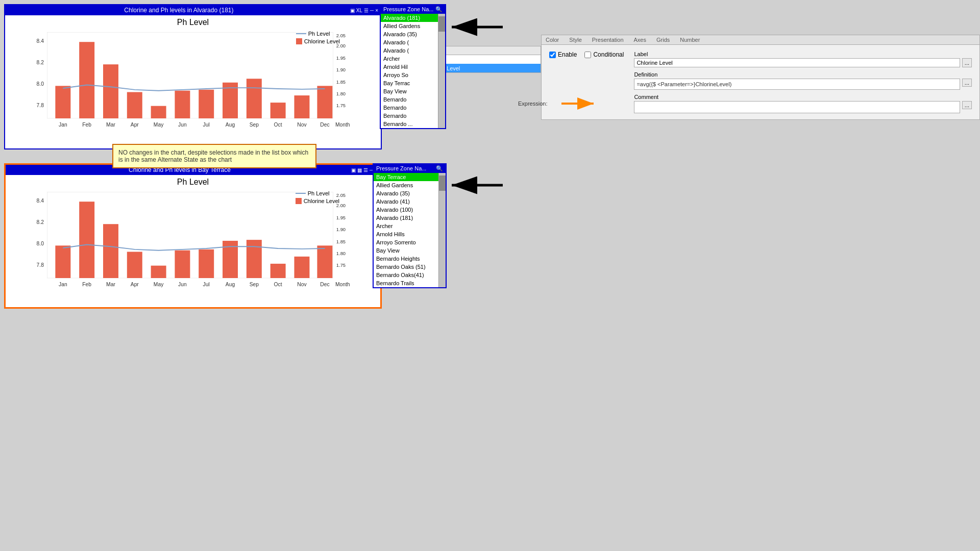  I want to click on bottom-dropdown-scrollbar, so click(442, 230).